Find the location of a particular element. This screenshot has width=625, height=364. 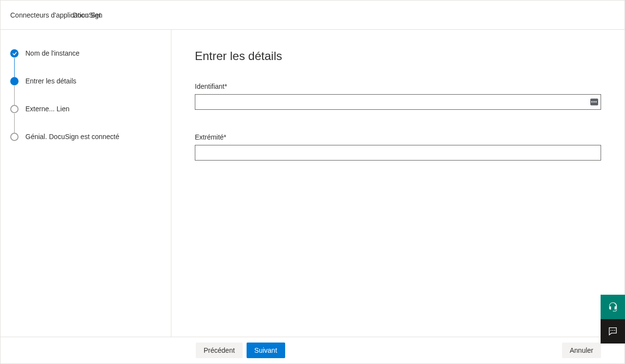

form-group-endpoint: Extrémité* is located at coordinates (398, 147).